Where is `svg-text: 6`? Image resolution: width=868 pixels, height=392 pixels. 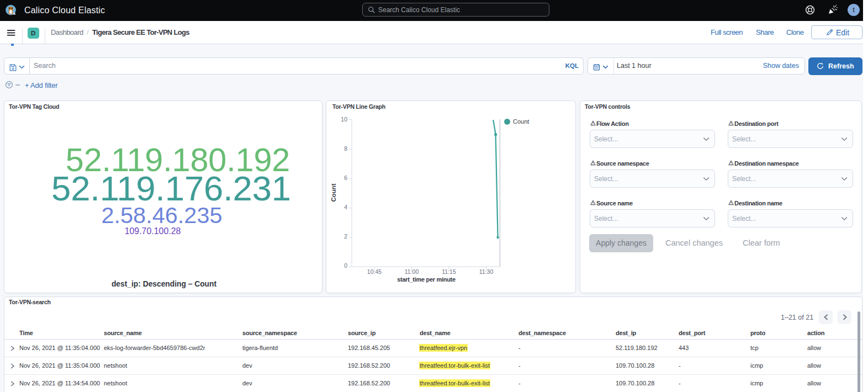 svg-text: 6 is located at coordinates (346, 178).